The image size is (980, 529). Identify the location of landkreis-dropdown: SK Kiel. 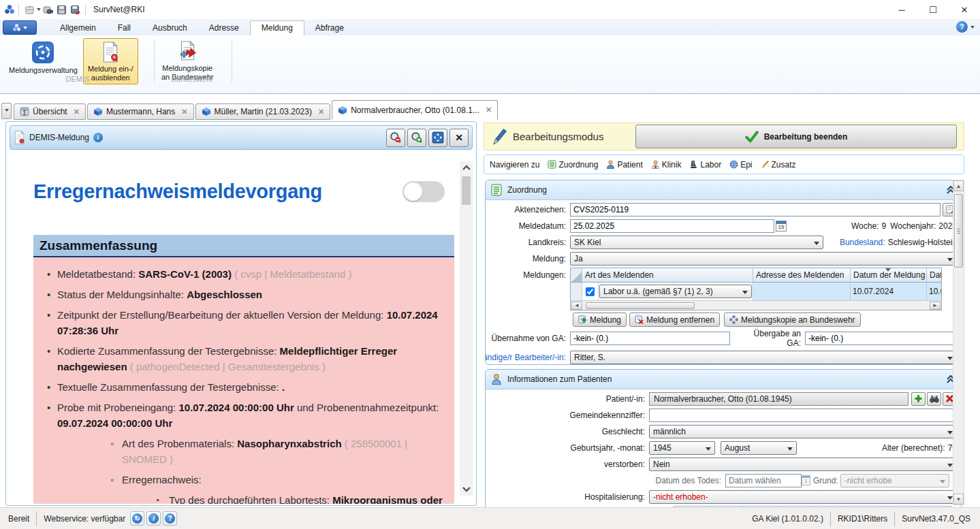
(697, 242).